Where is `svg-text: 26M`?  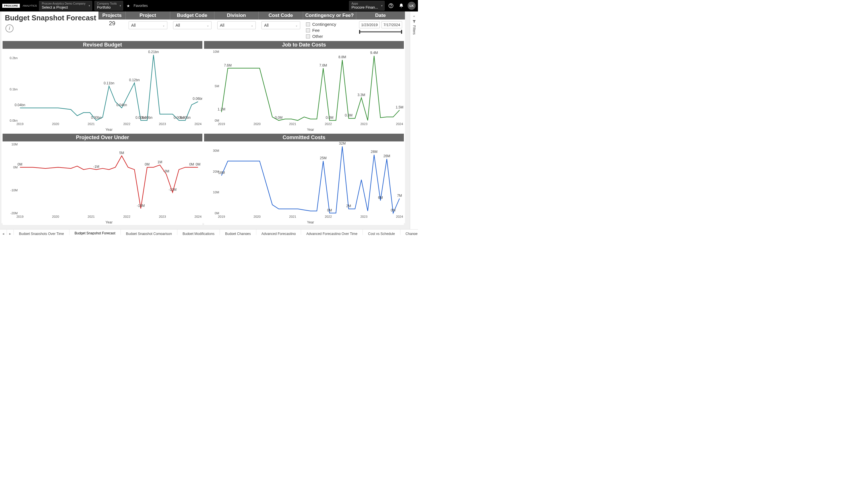 svg-text: 26M is located at coordinates (387, 156).